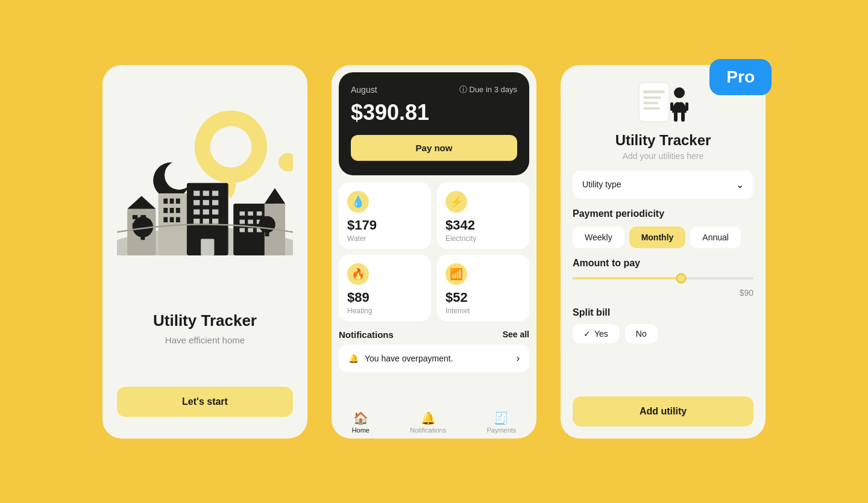  Describe the element at coordinates (663, 237) in the screenshot. I see `period-buttons: Weekly Monthly Annual` at that location.